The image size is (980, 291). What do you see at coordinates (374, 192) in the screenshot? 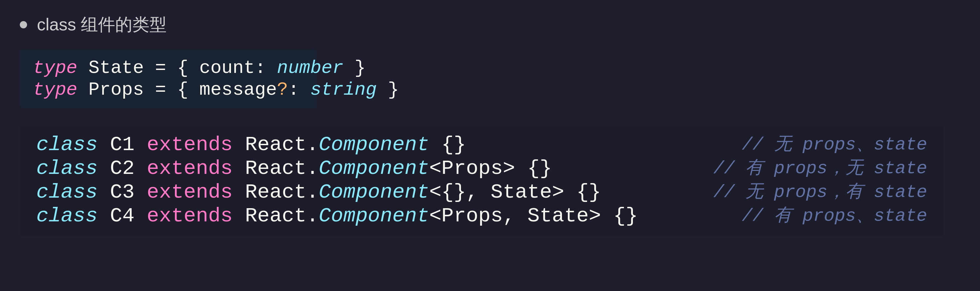
I see `component-3: Component` at bounding box center [374, 192].